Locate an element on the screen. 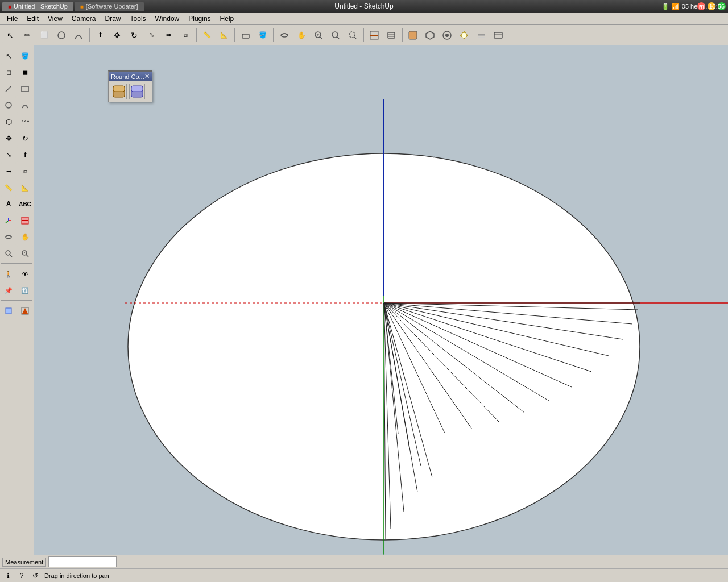 This screenshot has width=728, height=582. tool-select: ↖ is located at coordinates (9, 56).